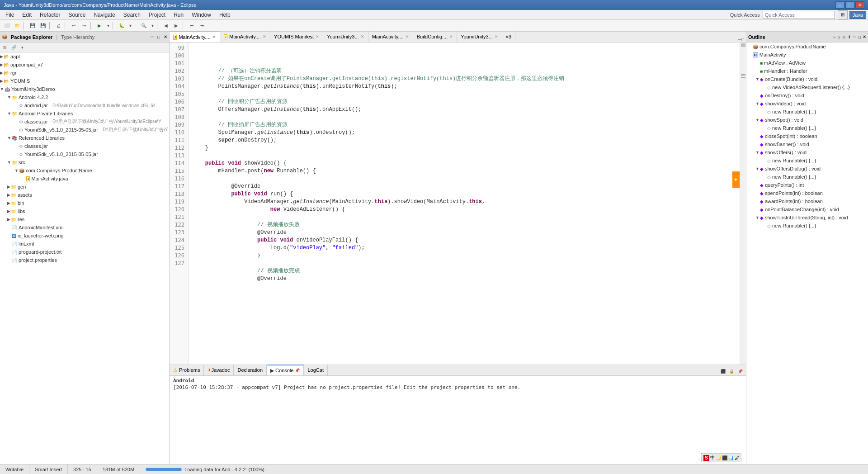  I want to click on outline-item: ◇new VideoAdRequestListener() {...}, so click(807, 87).